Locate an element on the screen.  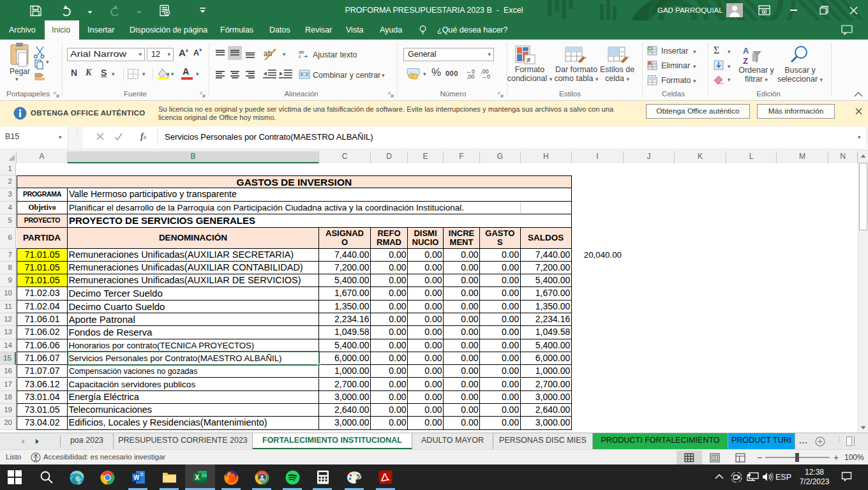
svg-text: c is located at coordinates (300, 56).